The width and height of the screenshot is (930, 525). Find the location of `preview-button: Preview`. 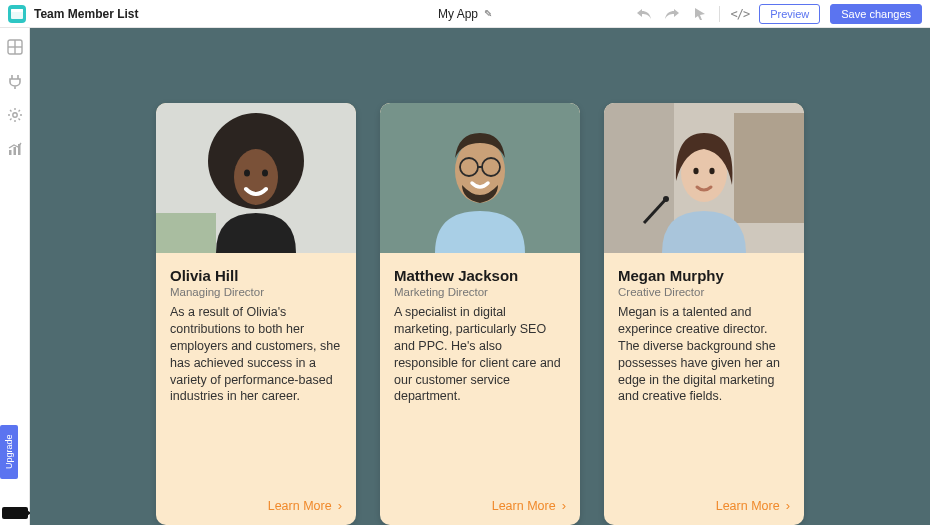

preview-button: Preview is located at coordinates (790, 14).